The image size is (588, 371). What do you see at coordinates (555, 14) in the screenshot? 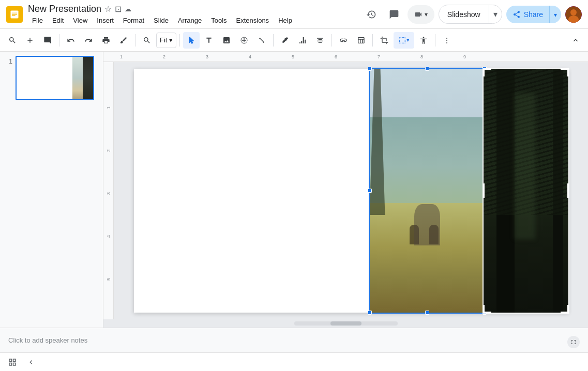
I see `share-dropdown-button: ▾` at bounding box center [555, 14].